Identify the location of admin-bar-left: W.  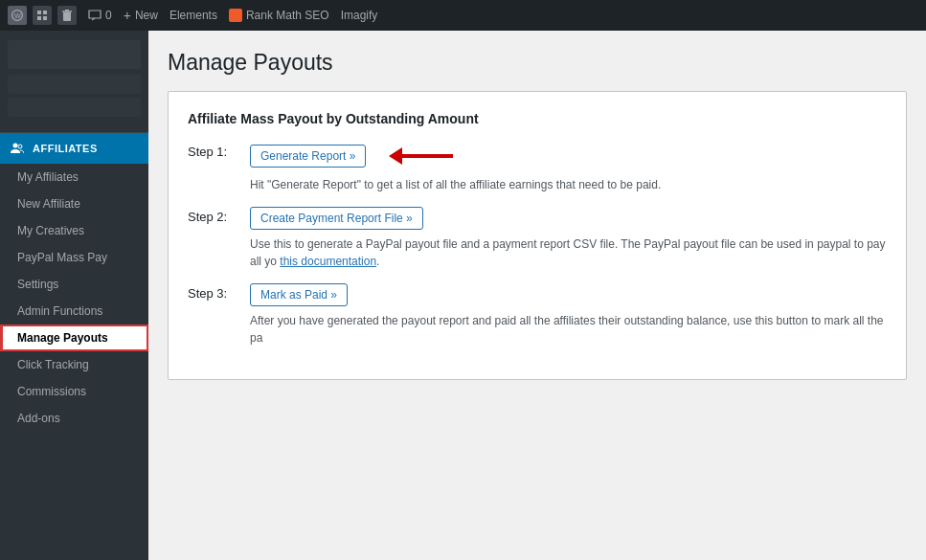
(42, 15).